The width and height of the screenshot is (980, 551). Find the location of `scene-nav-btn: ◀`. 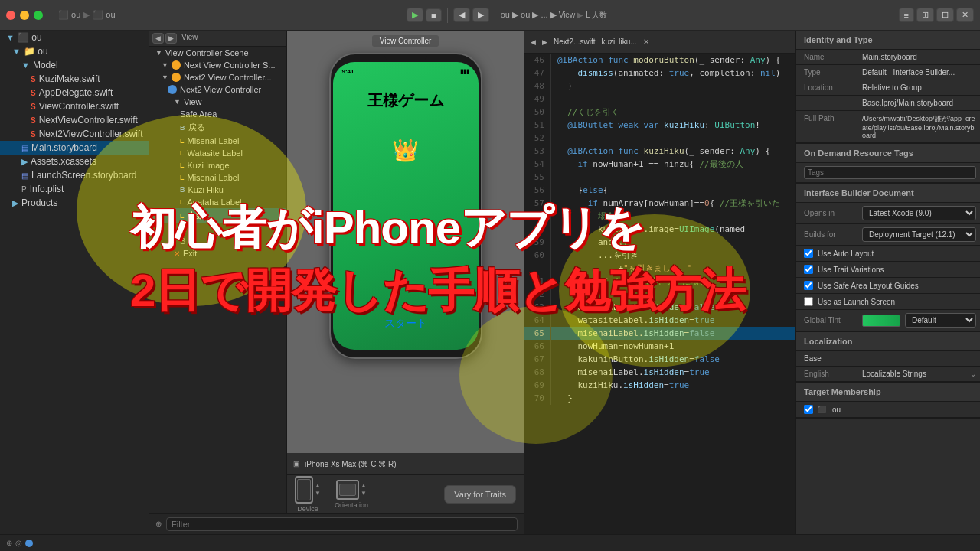

scene-nav-btn: ◀ is located at coordinates (158, 38).